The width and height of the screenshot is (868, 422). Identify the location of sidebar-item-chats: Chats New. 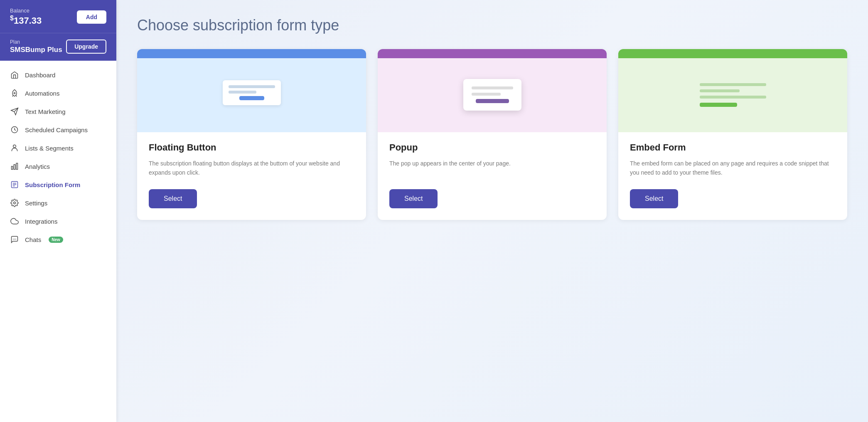
(58, 239).